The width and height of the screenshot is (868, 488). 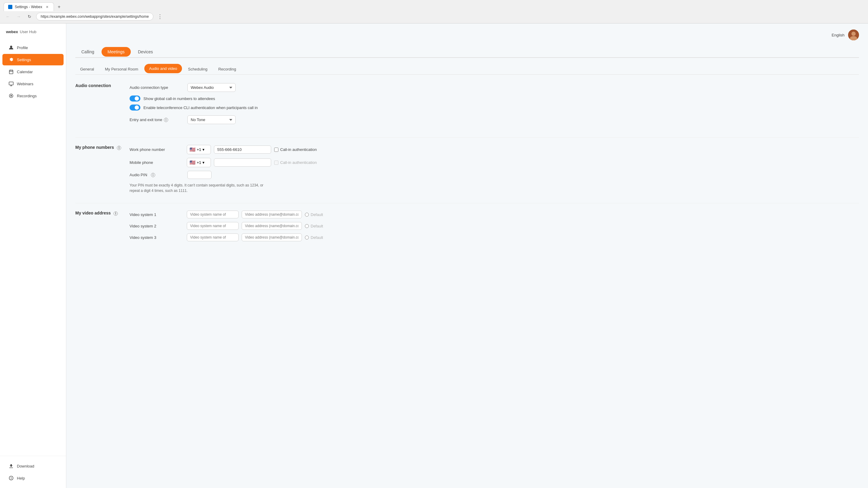 What do you see at coordinates (494, 120) in the screenshot?
I see `entry-tone-row: Entry and exit tone ℹ No Tone Beep Annou…` at bounding box center [494, 120].